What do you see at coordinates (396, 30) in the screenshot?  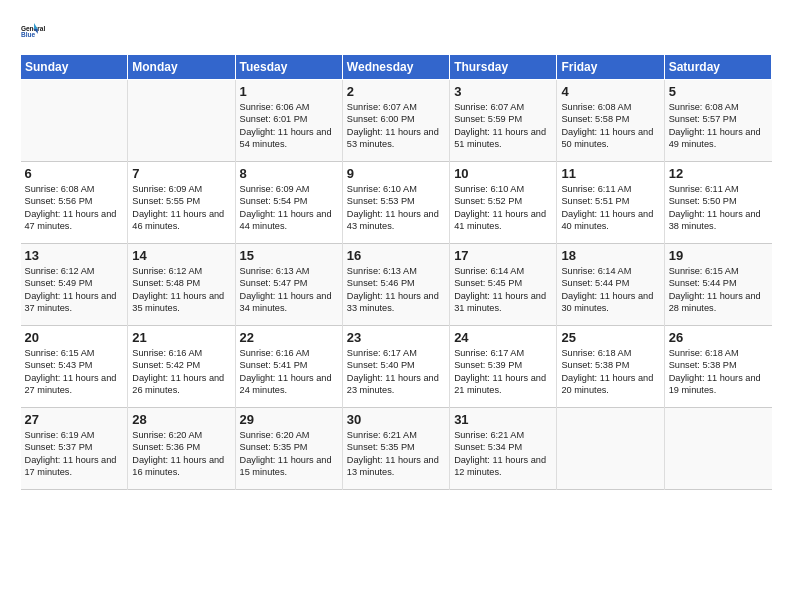 I see `header: General Blue` at bounding box center [396, 30].